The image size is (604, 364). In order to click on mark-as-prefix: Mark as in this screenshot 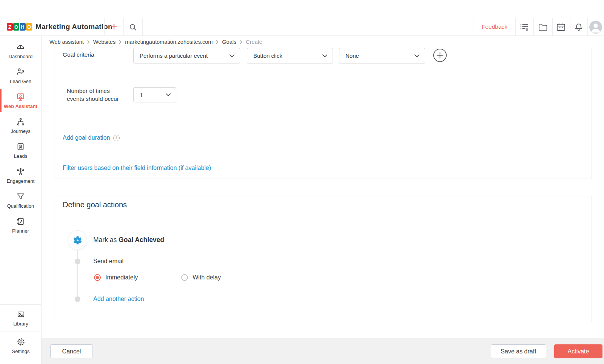, I will do `click(106, 240)`.